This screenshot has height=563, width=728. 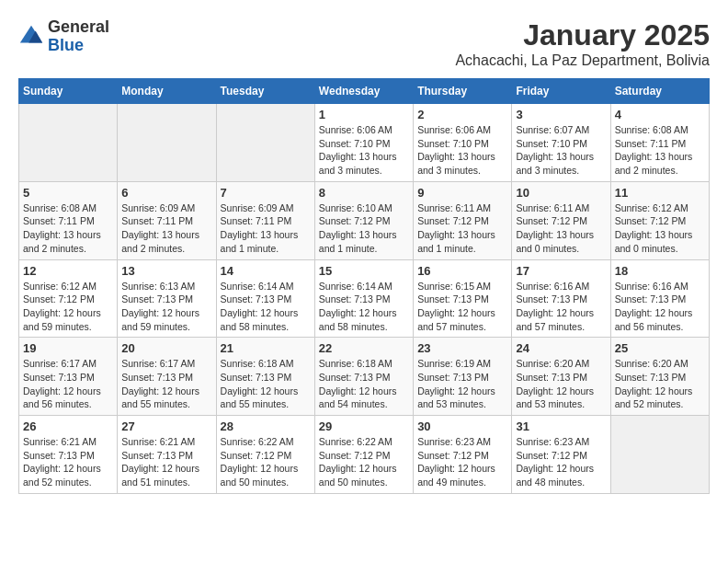 I want to click on logo-general-text: General, so click(x=79, y=28).